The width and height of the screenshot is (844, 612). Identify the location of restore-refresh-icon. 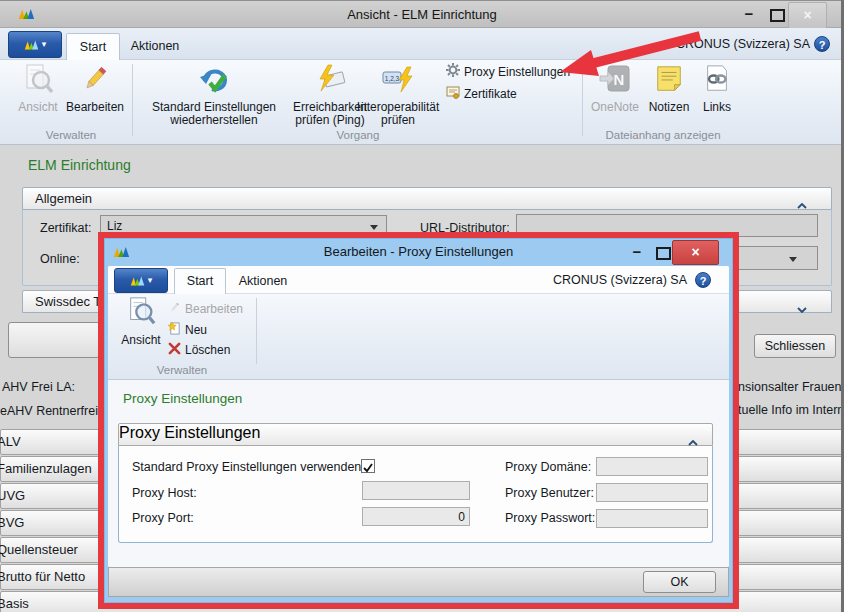
(214, 82).